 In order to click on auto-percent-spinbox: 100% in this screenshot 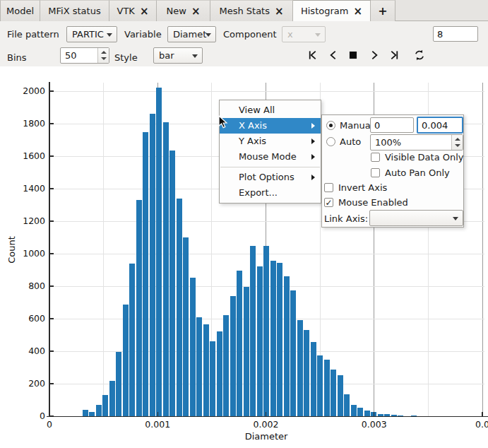, I will do `click(417, 143)`.